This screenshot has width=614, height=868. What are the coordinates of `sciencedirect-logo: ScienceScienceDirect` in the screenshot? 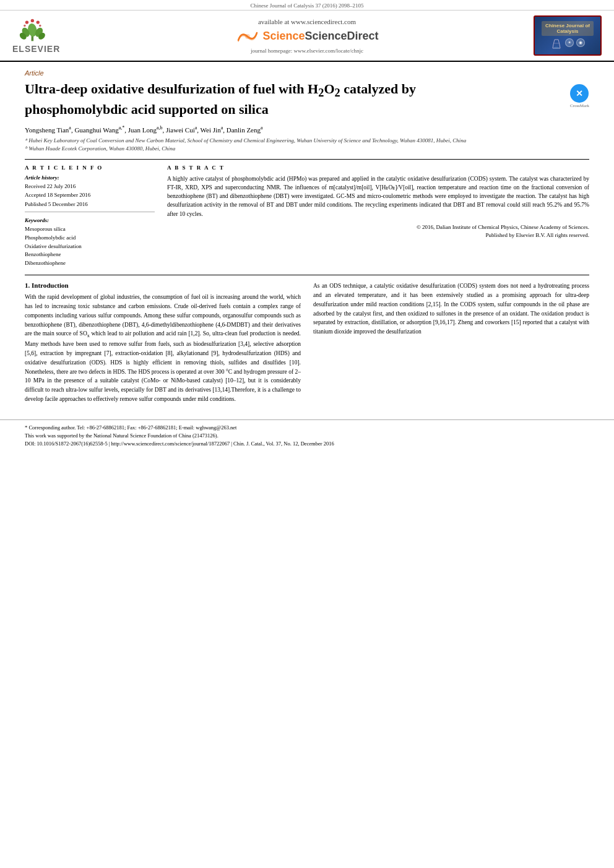 It's located at (307, 37).